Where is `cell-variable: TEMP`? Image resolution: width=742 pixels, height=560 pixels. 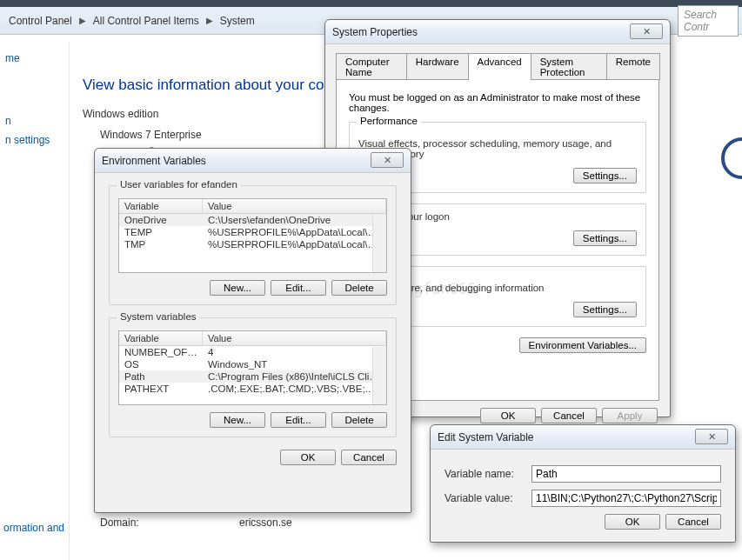 cell-variable: TEMP is located at coordinates (161, 232).